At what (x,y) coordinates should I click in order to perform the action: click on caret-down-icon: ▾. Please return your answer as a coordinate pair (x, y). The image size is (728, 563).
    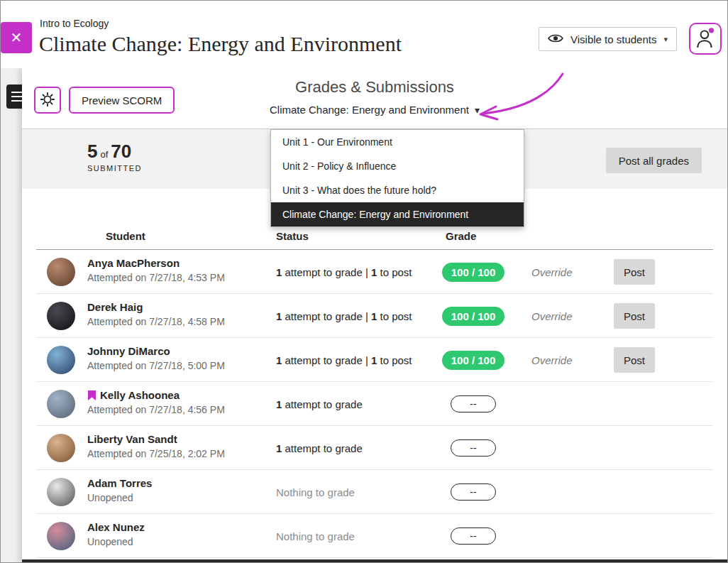
    Looking at the image, I should click on (477, 110).